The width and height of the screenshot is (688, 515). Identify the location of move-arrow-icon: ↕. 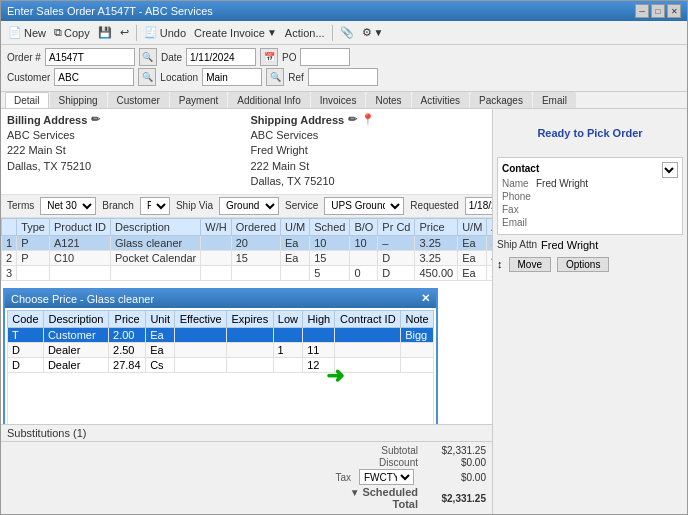
(500, 264).